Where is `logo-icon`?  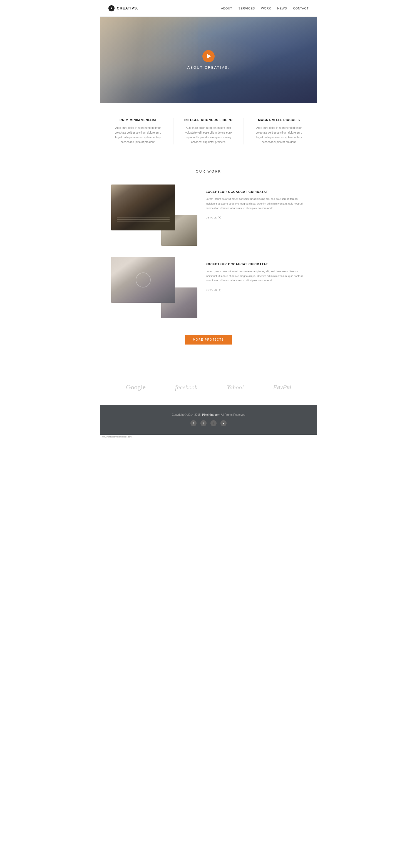
logo-icon is located at coordinates (111, 8).